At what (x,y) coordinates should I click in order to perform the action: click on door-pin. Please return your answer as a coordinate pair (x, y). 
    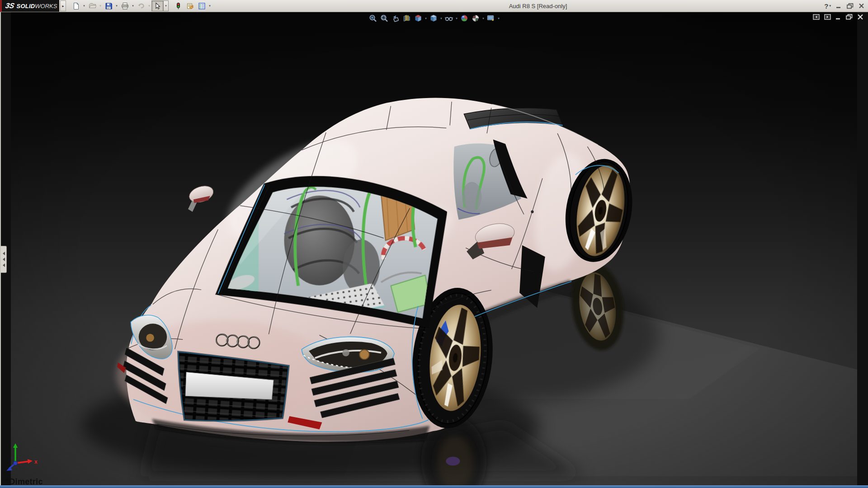
    Looking at the image, I should click on (532, 212).